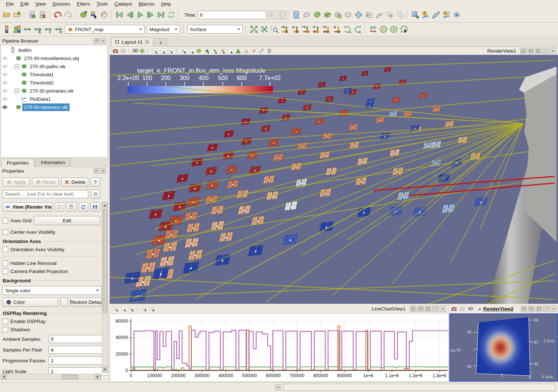 The width and height of the screenshot is (558, 392). Describe the element at coordinates (95, 194) in the screenshot. I see `search-options-gear-icon` at that location.